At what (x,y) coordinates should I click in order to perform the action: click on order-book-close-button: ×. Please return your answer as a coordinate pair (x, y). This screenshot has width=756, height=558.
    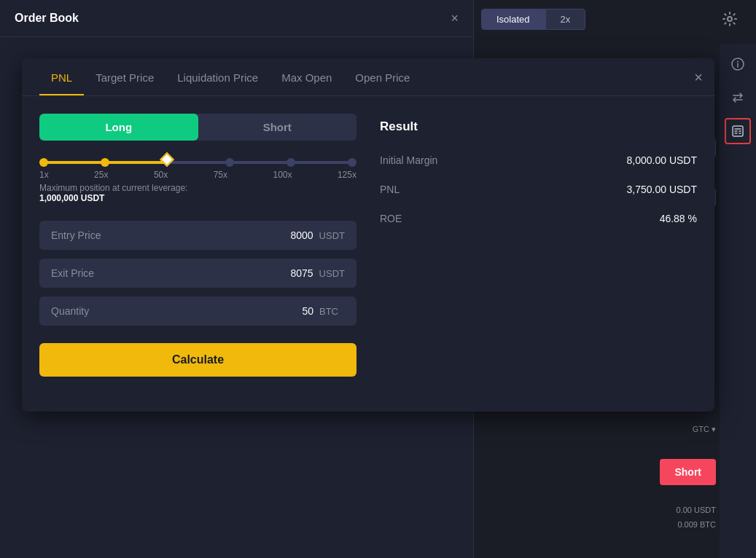
    Looking at the image, I should click on (455, 18).